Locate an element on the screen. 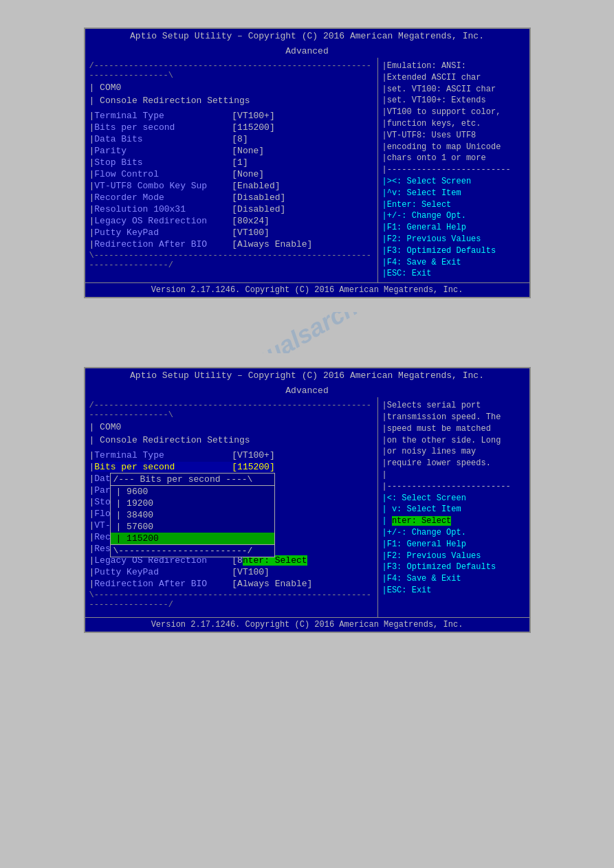 This screenshot has height=868, width=614. screen1-advanced-tab: Advanced is located at coordinates (307, 51).